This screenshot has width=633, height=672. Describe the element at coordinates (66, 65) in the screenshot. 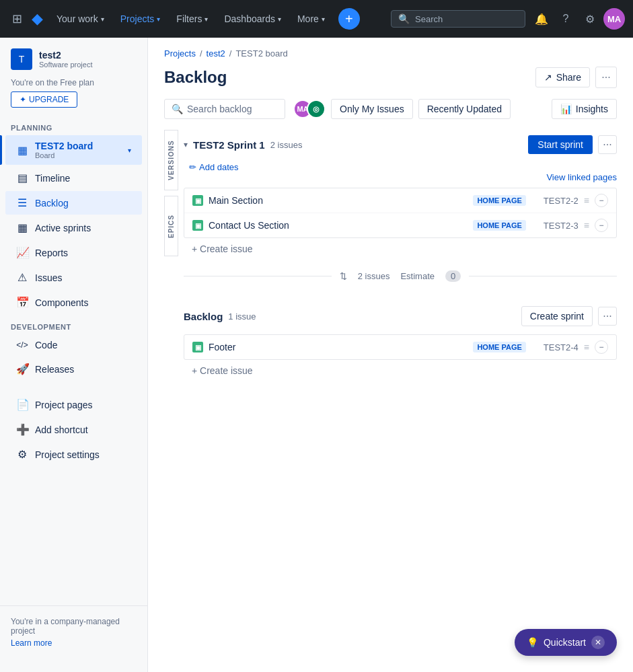

I see `project-type: Software project` at that location.